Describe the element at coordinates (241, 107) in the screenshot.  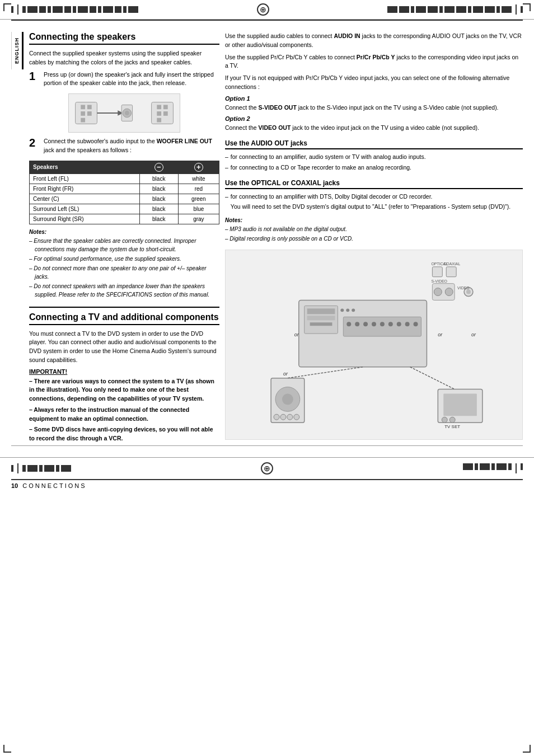
I see `option1-text: Connect the` at that location.